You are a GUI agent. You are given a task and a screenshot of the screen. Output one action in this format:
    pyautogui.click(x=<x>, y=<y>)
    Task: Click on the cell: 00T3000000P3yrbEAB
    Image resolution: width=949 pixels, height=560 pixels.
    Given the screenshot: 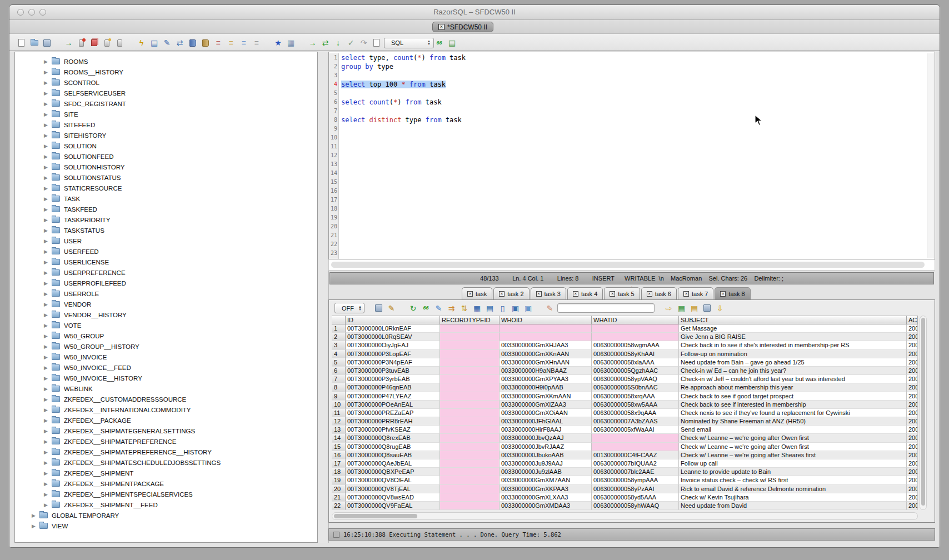 What is the action you would take?
    pyautogui.click(x=393, y=379)
    